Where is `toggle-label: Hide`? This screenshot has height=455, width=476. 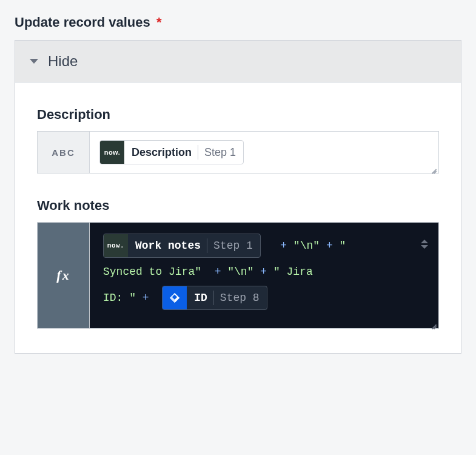
toggle-label: Hide is located at coordinates (63, 61).